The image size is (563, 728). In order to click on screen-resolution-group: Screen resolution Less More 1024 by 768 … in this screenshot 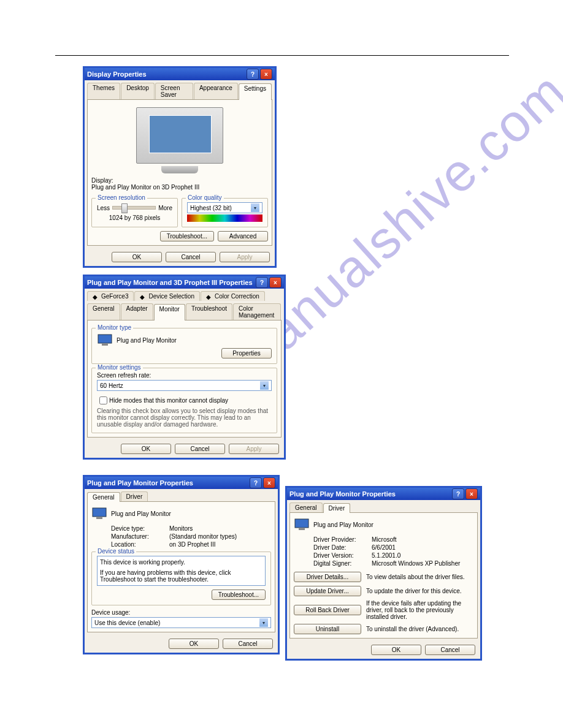, I will do `click(135, 213)`.